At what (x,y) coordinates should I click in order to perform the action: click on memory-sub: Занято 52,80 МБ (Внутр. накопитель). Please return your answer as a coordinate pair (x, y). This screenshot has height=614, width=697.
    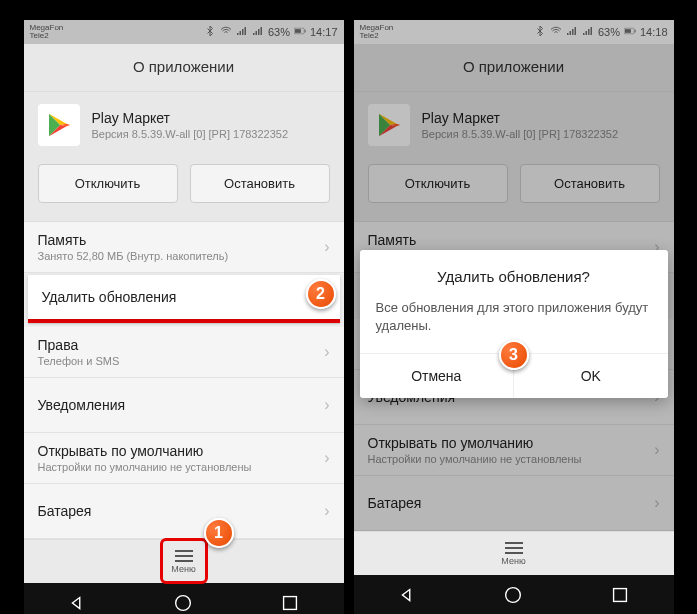
    Looking at the image, I should click on (134, 256).